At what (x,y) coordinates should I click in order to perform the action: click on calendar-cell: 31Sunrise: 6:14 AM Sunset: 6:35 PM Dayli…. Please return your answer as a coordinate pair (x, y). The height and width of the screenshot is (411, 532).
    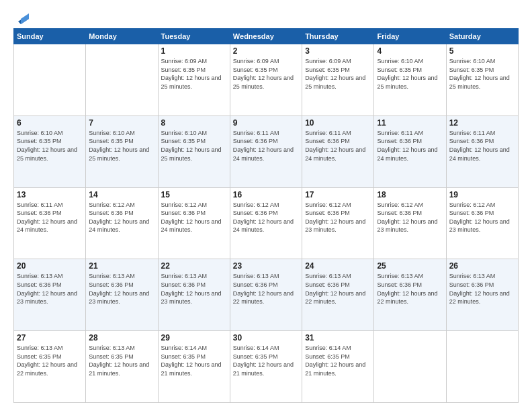
    Looking at the image, I should click on (339, 367).